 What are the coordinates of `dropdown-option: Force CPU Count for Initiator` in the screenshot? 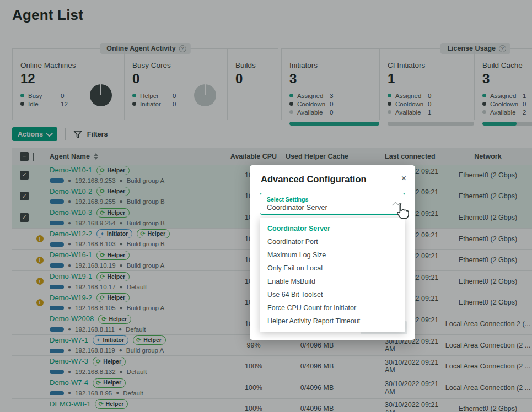 It's located at (332, 308).